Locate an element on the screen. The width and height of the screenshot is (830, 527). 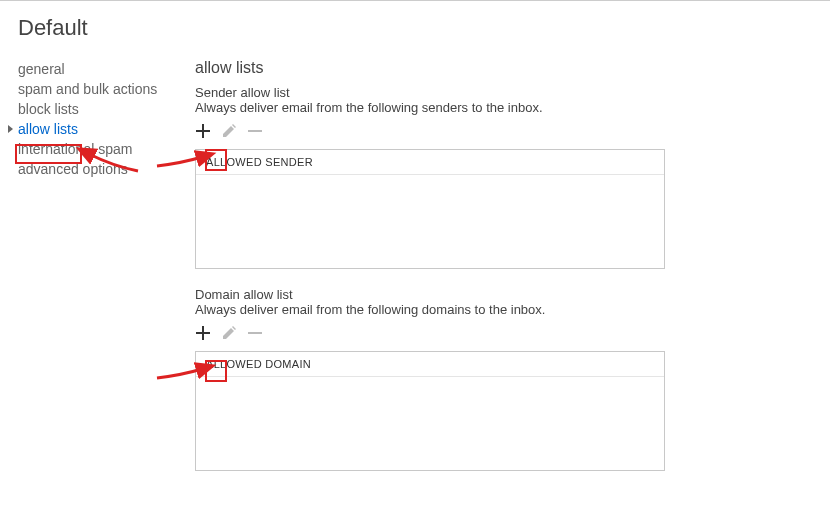
edit-sender-button is located at coordinates (229, 131).